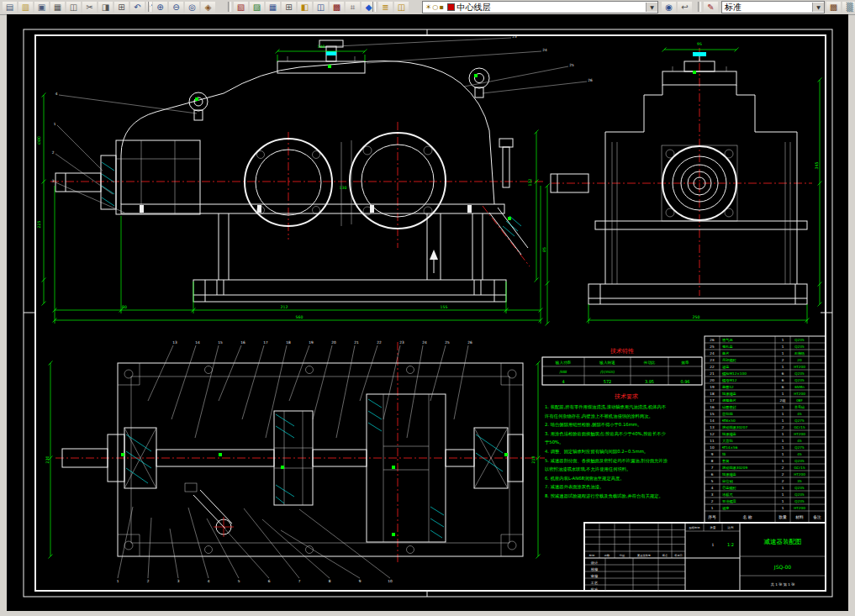  Describe the element at coordinates (728, 420) in the screenshot. I see `drawing-text: 键8×50` at that location.